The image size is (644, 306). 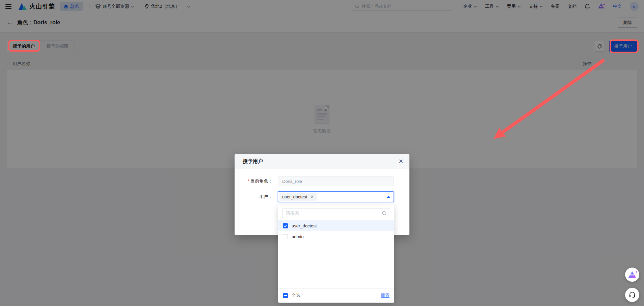 I want to click on dropdown-search-input: 请搜索, so click(x=336, y=213).